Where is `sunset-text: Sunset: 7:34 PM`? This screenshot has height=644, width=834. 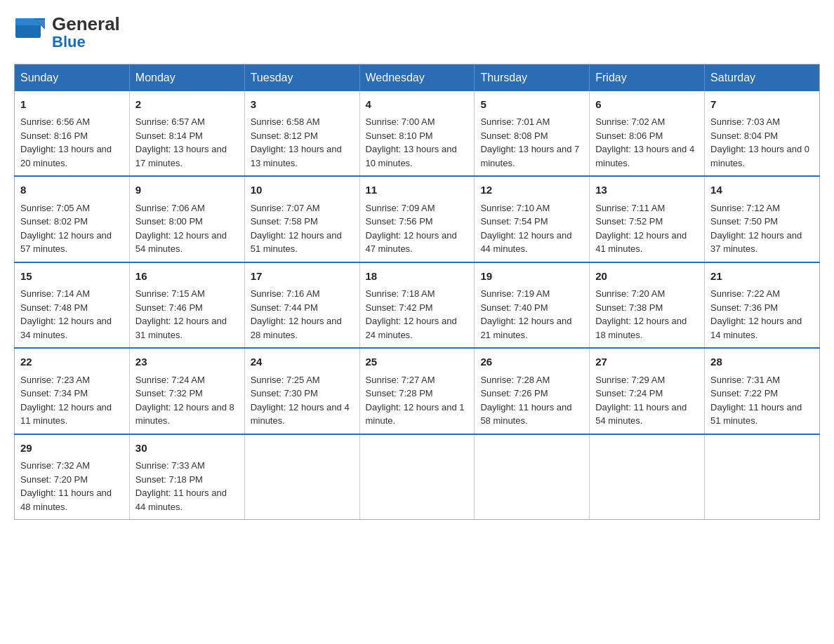 sunset-text: Sunset: 7:34 PM is located at coordinates (72, 394).